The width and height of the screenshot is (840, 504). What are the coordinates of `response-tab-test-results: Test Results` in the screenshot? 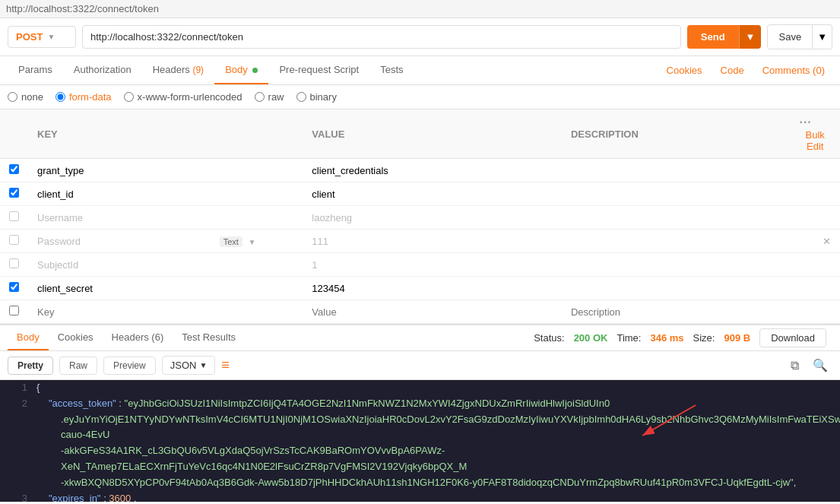 It's located at (208, 338).